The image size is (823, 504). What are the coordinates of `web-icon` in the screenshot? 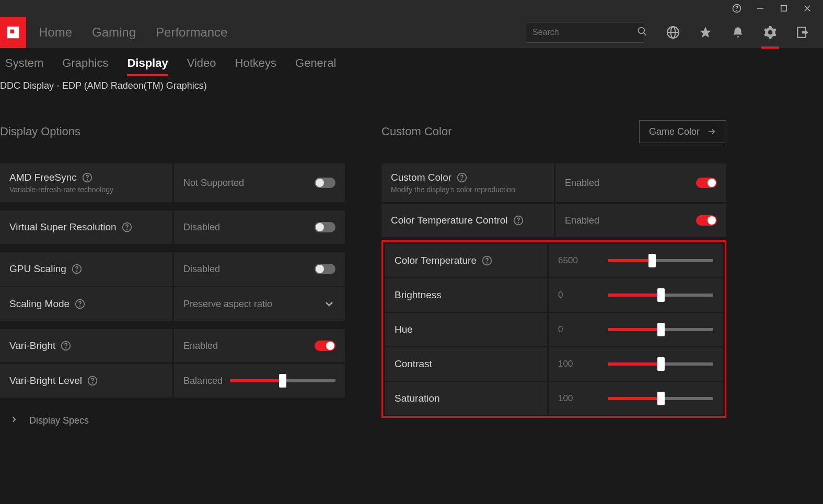 It's located at (673, 32).